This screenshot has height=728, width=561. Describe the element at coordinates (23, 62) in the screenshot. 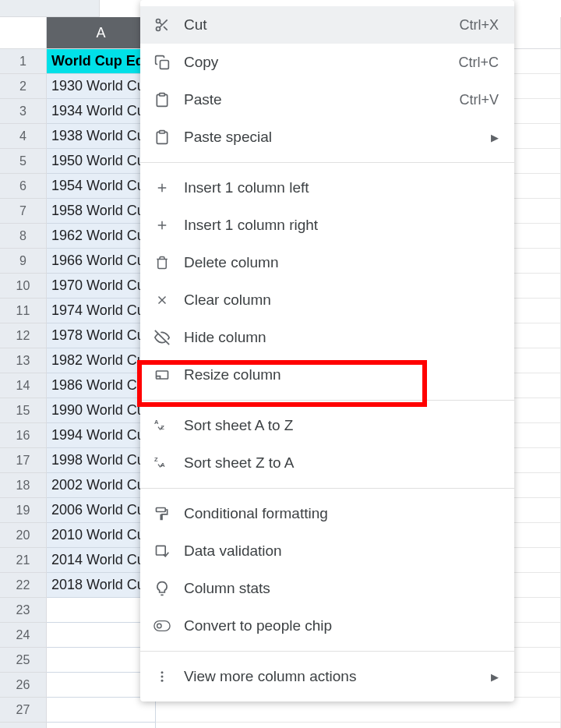

I see `row-header: 1` at that location.